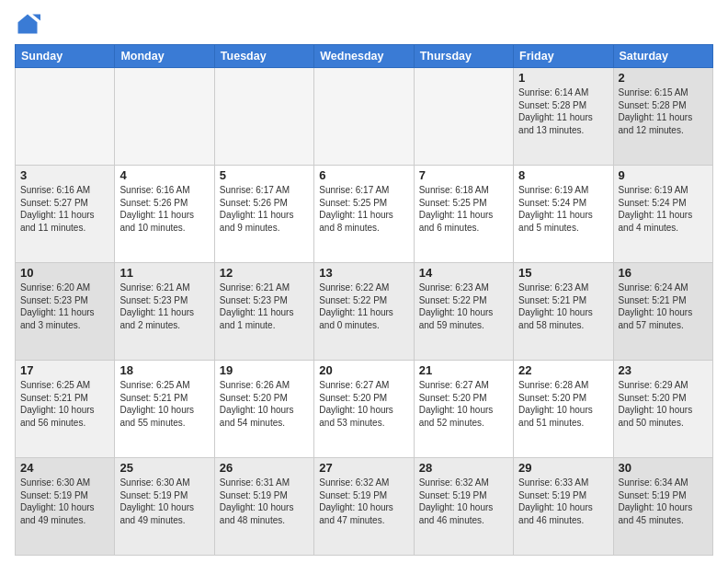  I want to click on calendar-cell: 11Sunrise: 6:21 AM Sunset: 5:23 PM Dayli…, so click(165, 312).